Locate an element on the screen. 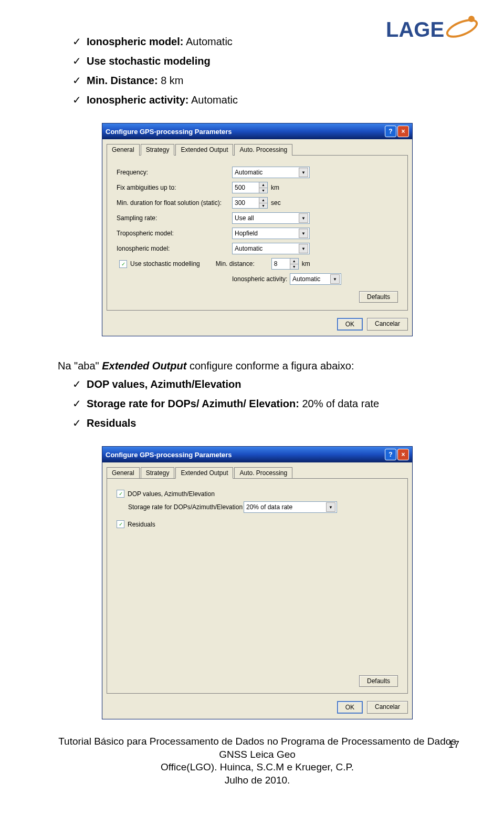 Image resolution: width=504 pixels, height=814 pixels. km-unit: km is located at coordinates (306, 264).